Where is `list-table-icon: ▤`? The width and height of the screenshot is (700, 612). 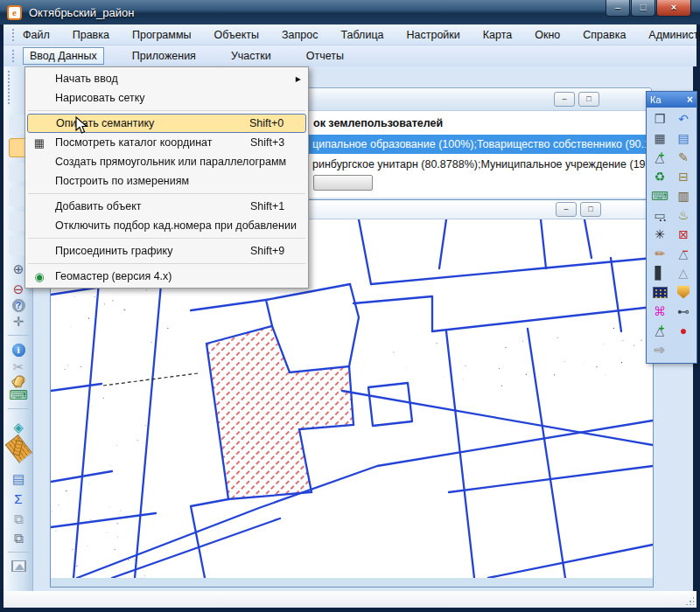
list-table-icon: ▤ is located at coordinates (684, 138).